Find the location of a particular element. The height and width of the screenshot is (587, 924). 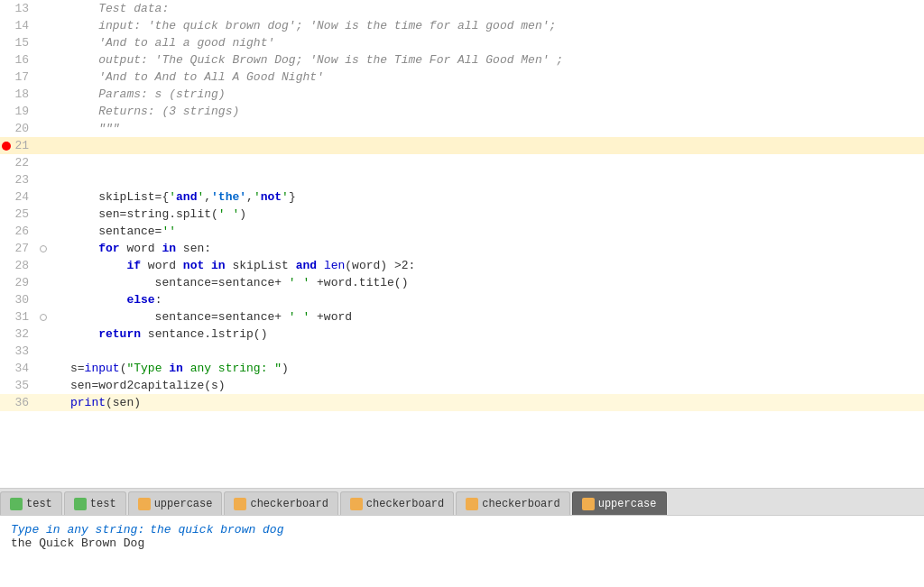

code-line: 16 output: 'The Quick Brown Dog; 'Now is… is located at coordinates (462, 60).